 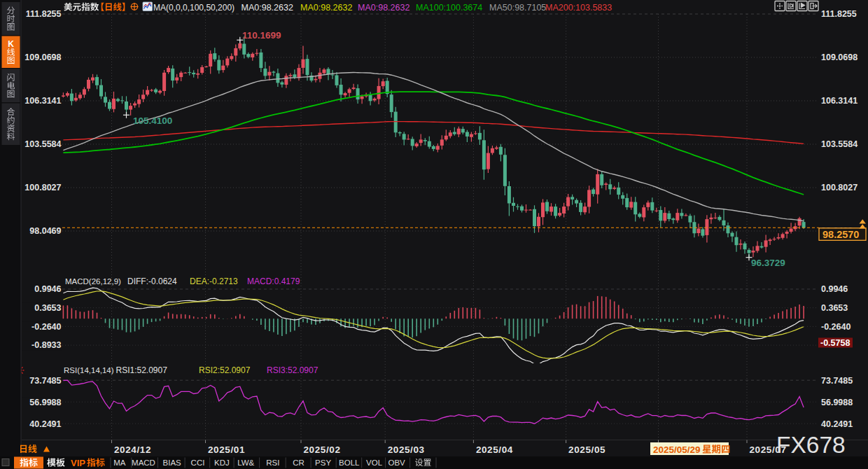 What do you see at coordinates (835, 343) in the screenshot?
I see `svg-text: -0.5758` at bounding box center [835, 343].